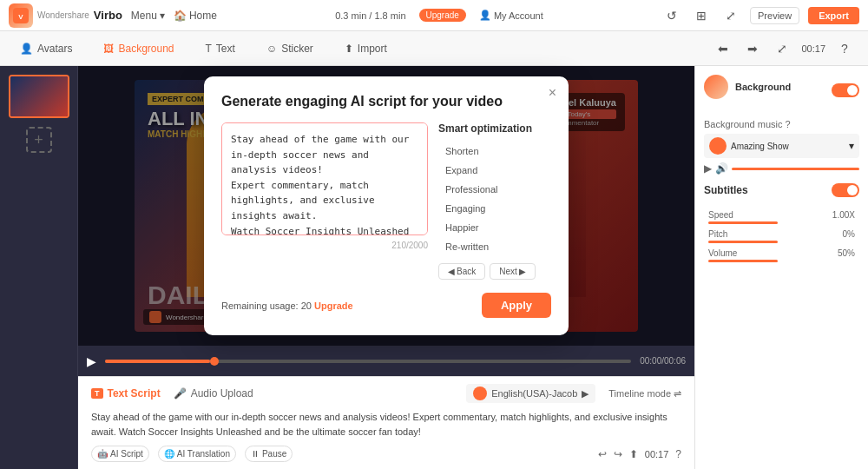 This screenshot has width=868, height=469. I want to click on zoom-icon: ⤢, so click(782, 49).